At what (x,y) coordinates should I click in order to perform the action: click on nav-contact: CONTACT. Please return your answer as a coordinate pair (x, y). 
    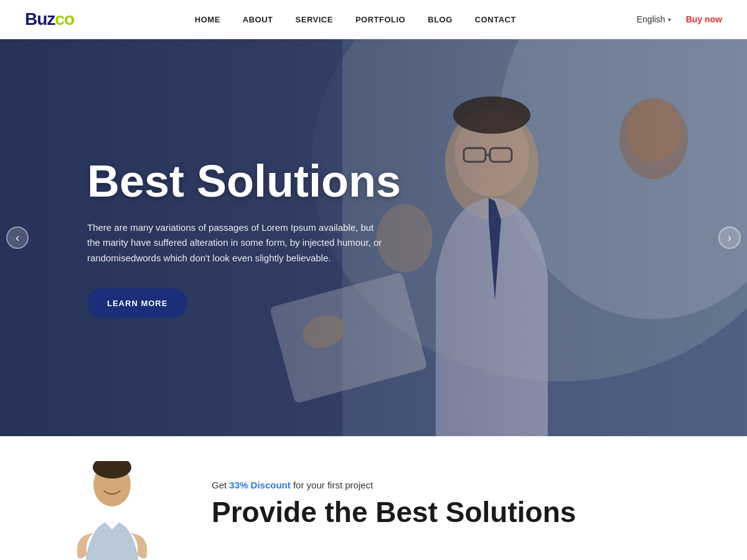
    Looking at the image, I should click on (496, 20).